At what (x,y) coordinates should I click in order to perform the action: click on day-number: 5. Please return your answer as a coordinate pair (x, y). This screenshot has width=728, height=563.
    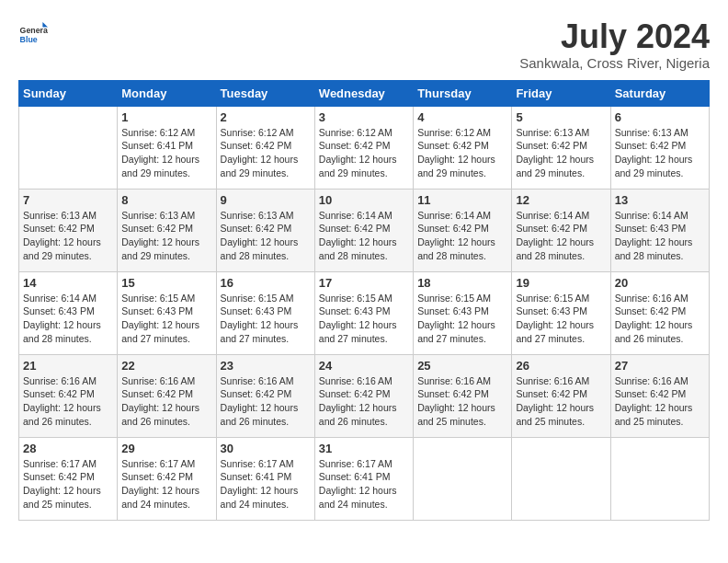
    Looking at the image, I should click on (561, 118).